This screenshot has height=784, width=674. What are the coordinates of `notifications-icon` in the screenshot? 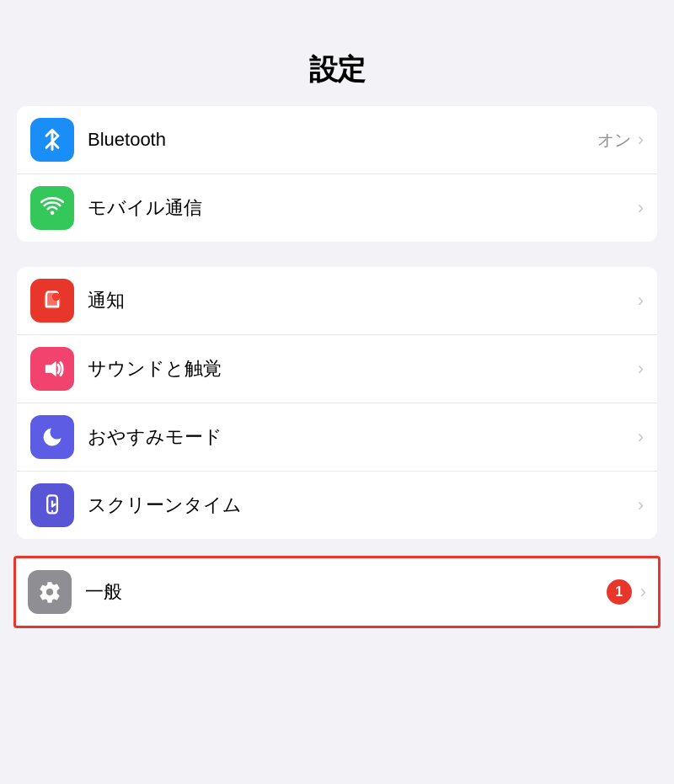 It's located at (52, 301).